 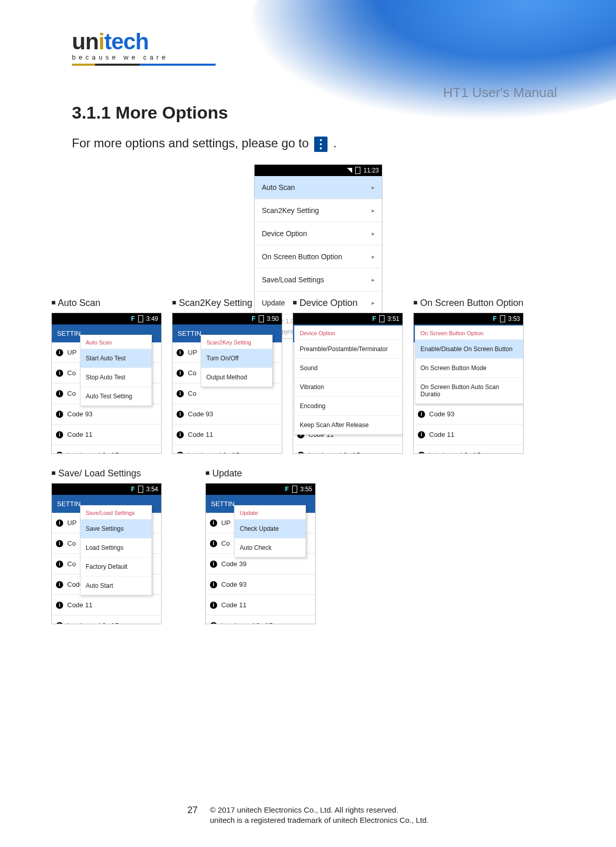 What do you see at coordinates (270, 512) in the screenshot?
I see `popup-title: Update` at bounding box center [270, 512].